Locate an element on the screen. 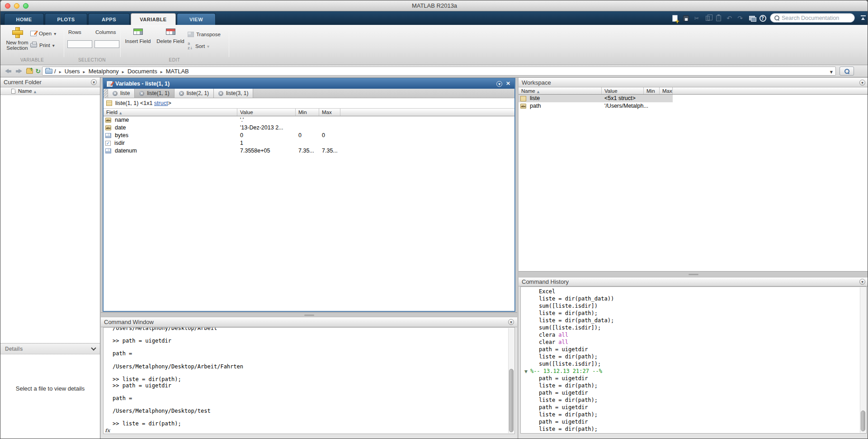 Image resolution: width=868 pixels, height=439 pixels. breadcrumb-users: Users is located at coordinates (72, 72).